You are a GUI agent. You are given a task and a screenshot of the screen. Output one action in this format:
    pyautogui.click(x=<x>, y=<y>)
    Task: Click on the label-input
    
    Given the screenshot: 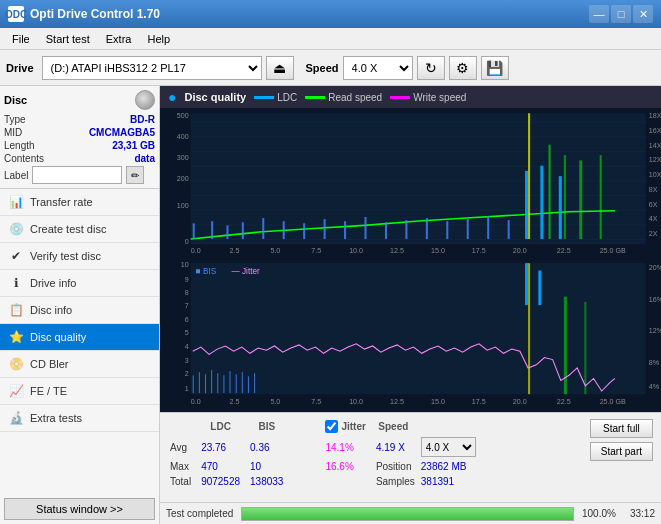 What is the action you would take?
    pyautogui.click(x=77, y=175)
    